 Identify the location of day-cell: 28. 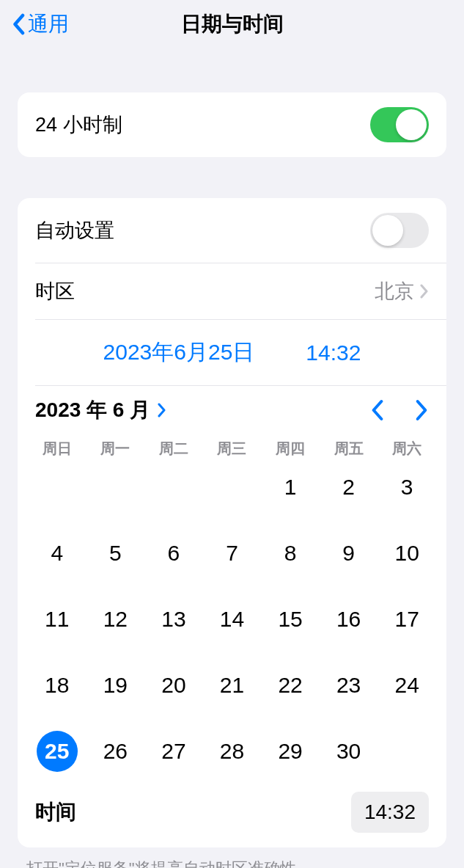
(232, 751).